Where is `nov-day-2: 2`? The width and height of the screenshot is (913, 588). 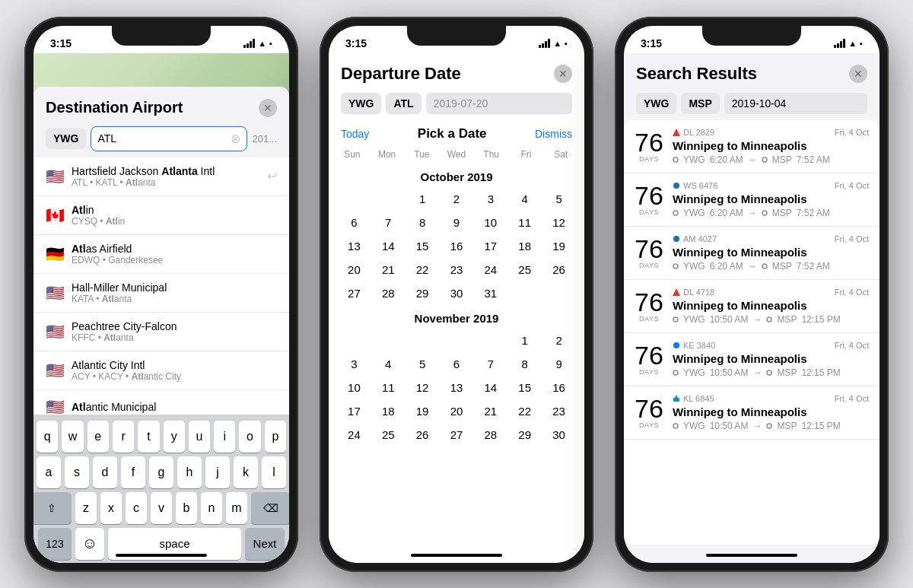 nov-day-2: 2 is located at coordinates (558, 341).